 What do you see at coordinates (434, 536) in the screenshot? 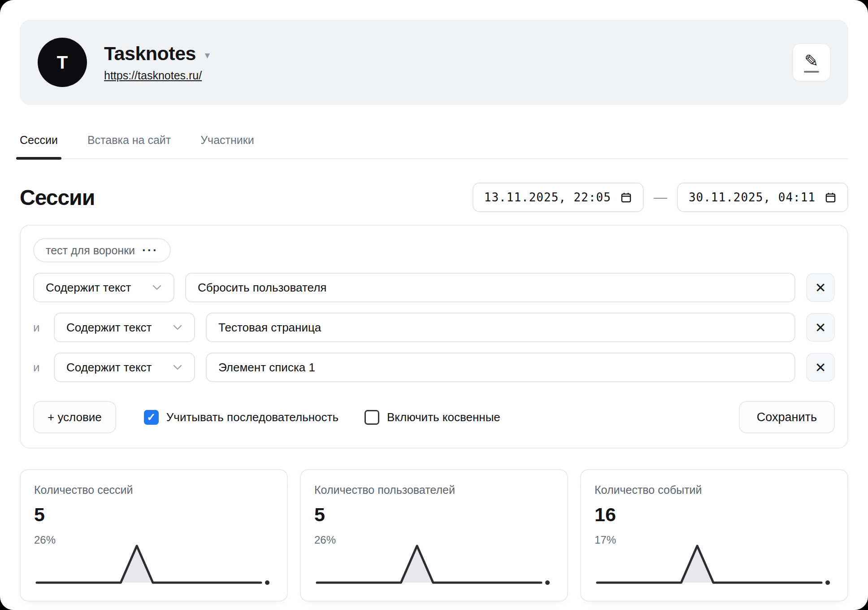
I see `users-count-card: Количество пользователей 5 26%` at bounding box center [434, 536].